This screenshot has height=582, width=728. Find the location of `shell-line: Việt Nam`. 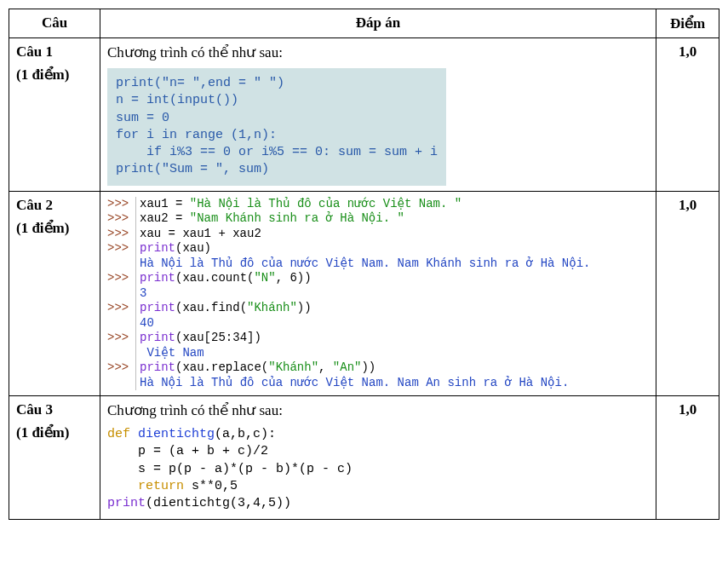

shell-line: Việt Nam is located at coordinates (378, 354).